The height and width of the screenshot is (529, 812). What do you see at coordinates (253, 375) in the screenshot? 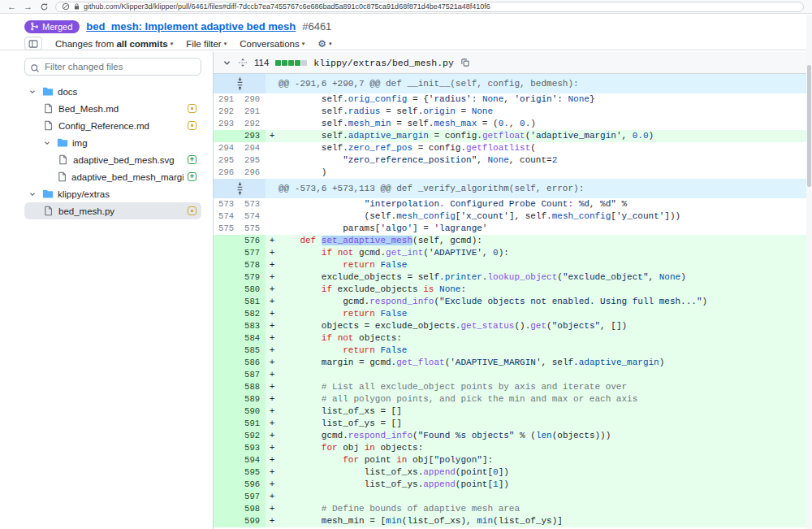
I see `new-line-number: 587` at bounding box center [253, 375].